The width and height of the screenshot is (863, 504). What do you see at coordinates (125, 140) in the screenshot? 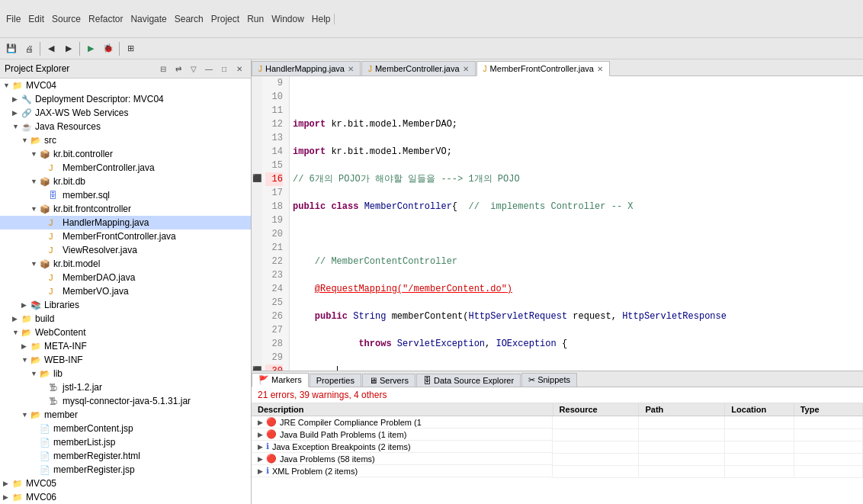
I see `tree-item-src: ▼ 📂 src` at bounding box center [125, 140].